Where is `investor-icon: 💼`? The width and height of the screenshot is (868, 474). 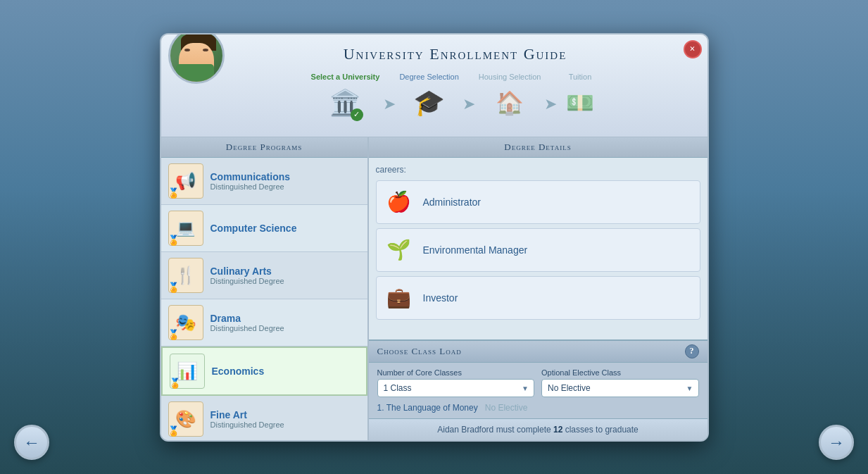 investor-icon: 💼 is located at coordinates (399, 298).